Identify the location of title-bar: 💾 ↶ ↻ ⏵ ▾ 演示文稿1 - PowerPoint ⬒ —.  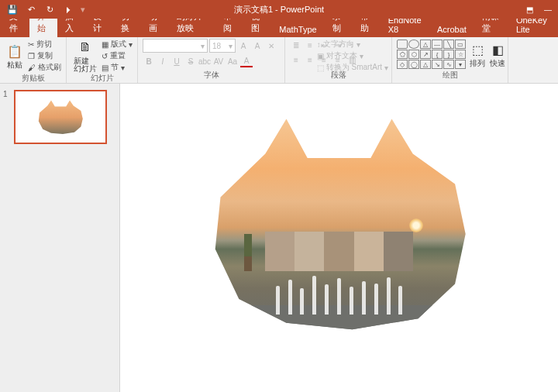
(279, 9).